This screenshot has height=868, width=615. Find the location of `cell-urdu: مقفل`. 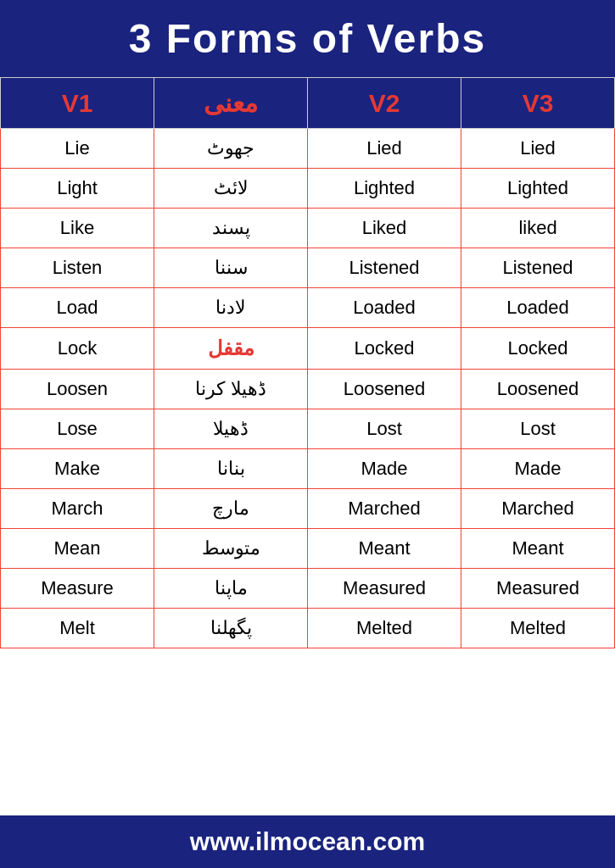

cell-urdu: مقفل is located at coordinates (231, 349).